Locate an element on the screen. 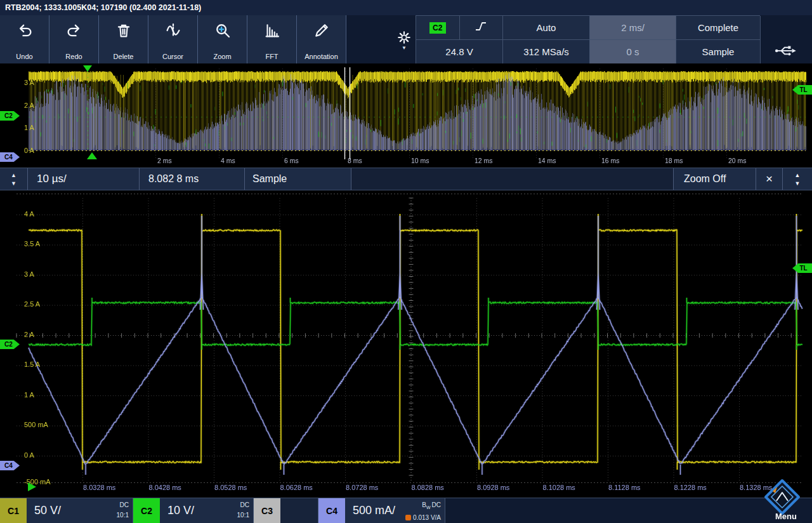  channel-badge: C4 is located at coordinates (332, 510).